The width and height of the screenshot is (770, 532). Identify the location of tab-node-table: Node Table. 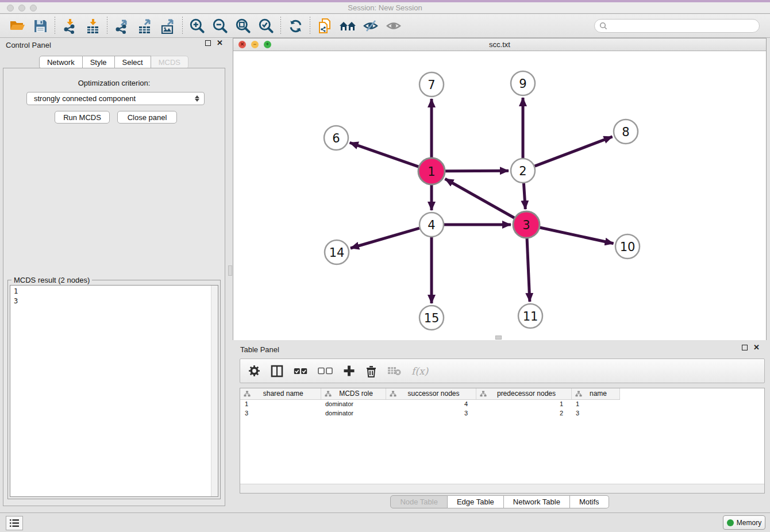
(419, 502).